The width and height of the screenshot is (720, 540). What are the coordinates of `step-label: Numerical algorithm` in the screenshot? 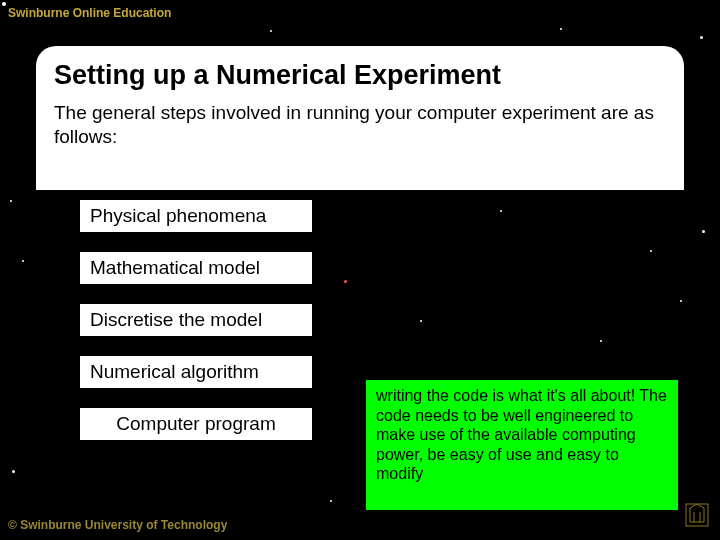 It's located at (174, 372).